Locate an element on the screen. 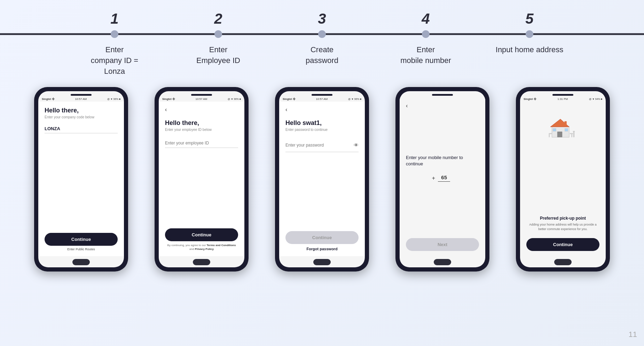  phone-5-content: Preferred pick-up point Adding your home… is located at coordinates (563, 179).